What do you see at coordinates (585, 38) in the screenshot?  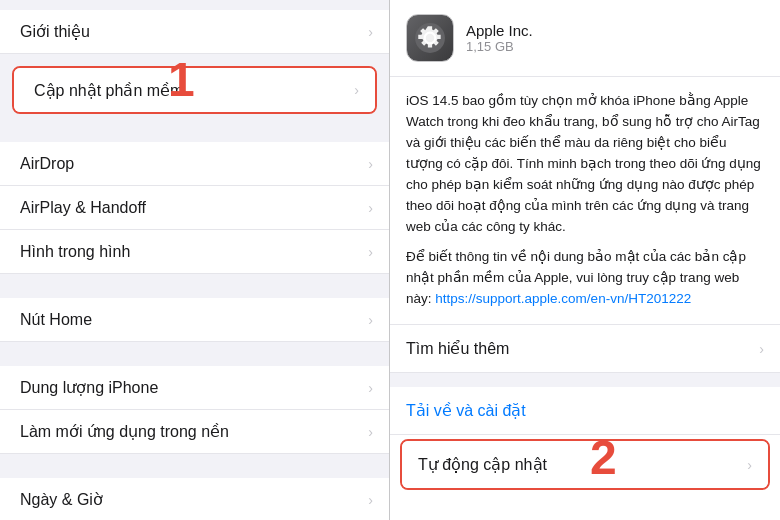 I see `app-header: Apple Inc. 1,15 GB` at bounding box center [585, 38].